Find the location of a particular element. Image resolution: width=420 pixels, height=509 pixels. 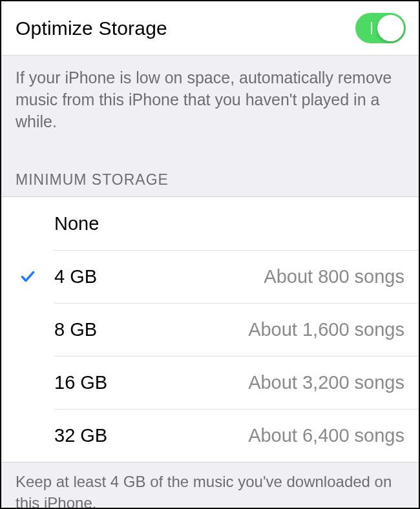

checkmark-icon is located at coordinates (28, 276).